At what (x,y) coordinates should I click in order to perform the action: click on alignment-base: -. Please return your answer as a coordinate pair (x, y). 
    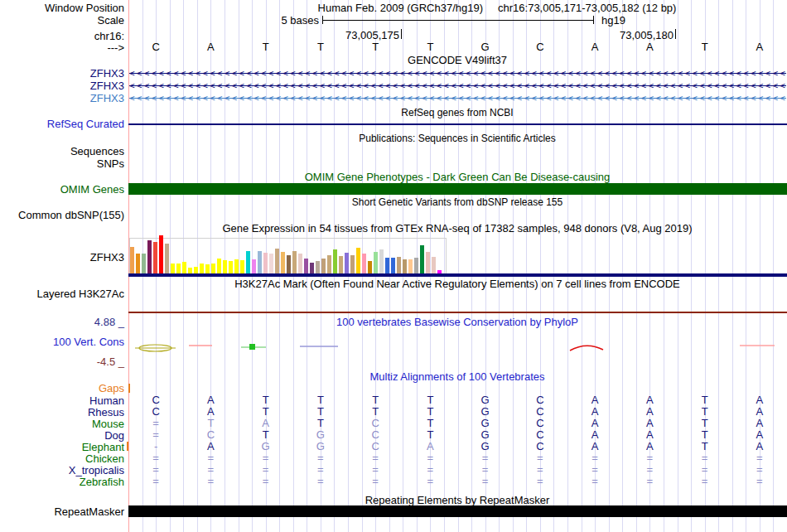
    Looking at the image, I should click on (156, 447).